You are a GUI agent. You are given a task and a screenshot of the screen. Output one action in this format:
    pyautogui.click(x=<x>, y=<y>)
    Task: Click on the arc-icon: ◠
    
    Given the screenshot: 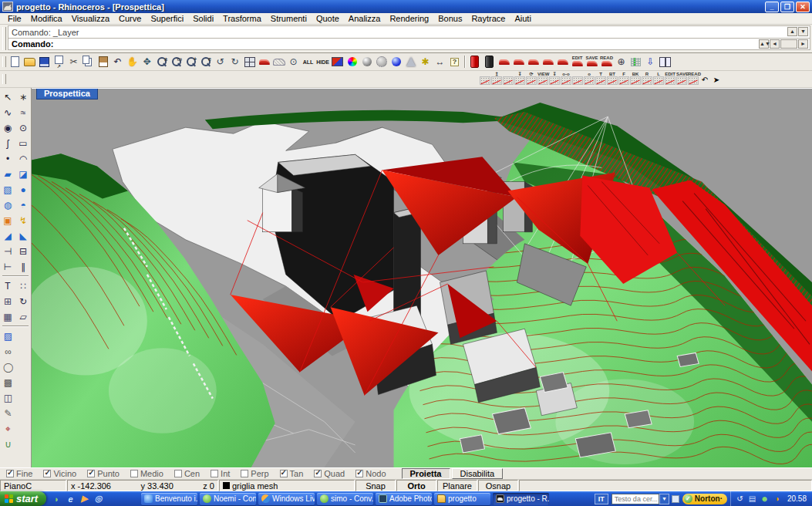 What is the action you would take?
    pyautogui.click(x=23, y=159)
    